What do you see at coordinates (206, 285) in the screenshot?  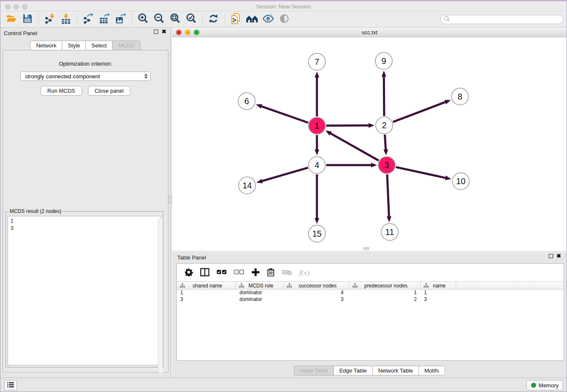 I see `column-header-shared-name: shared name` at bounding box center [206, 285].